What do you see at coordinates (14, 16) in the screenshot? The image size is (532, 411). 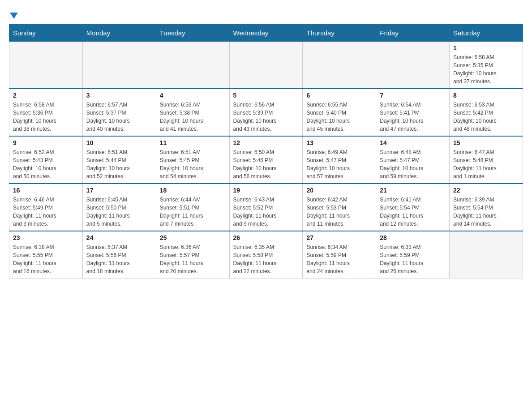 I see `logo-triangle-icon` at bounding box center [14, 16].